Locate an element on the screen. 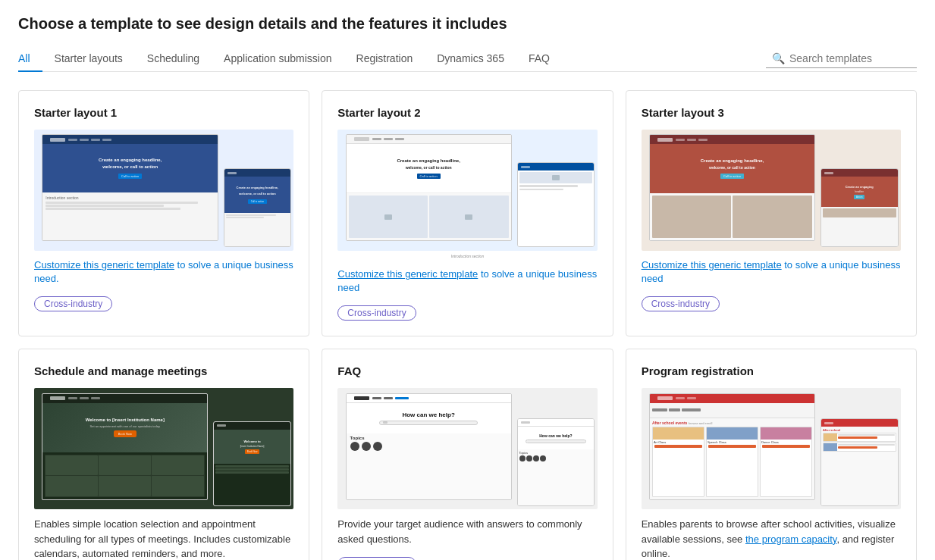  tab-application-submission: Application submission is located at coordinates (278, 59).